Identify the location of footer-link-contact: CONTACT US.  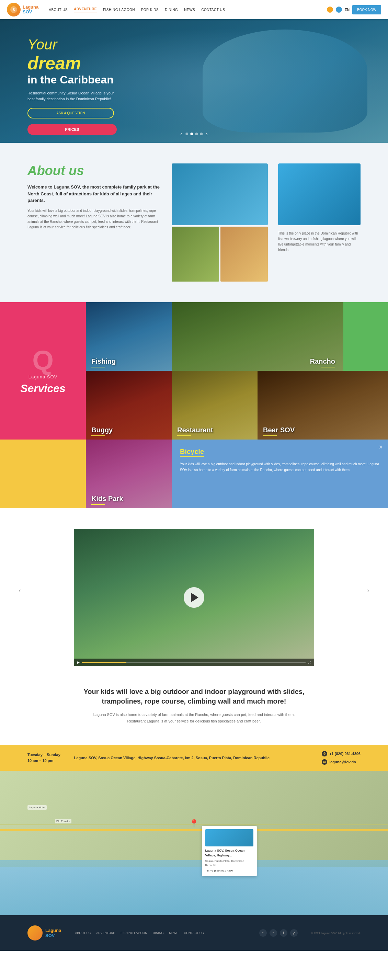
(194, 933).